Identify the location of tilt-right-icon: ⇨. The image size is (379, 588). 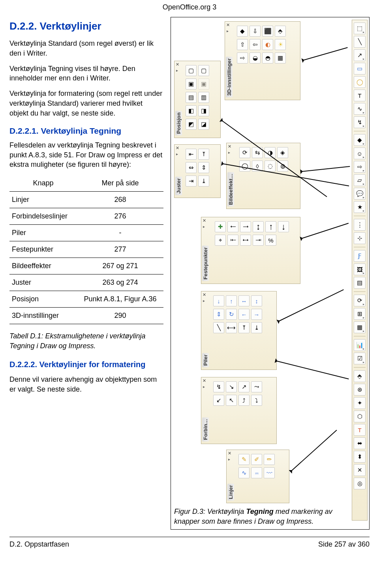
(242, 58).